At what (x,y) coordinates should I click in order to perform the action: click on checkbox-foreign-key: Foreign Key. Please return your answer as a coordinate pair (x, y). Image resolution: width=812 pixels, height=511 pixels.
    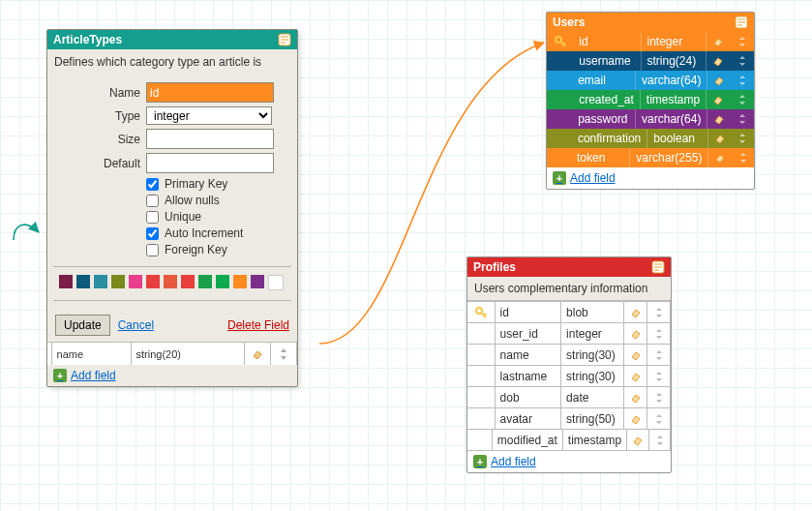
    Looking at the image, I should click on (222, 250).